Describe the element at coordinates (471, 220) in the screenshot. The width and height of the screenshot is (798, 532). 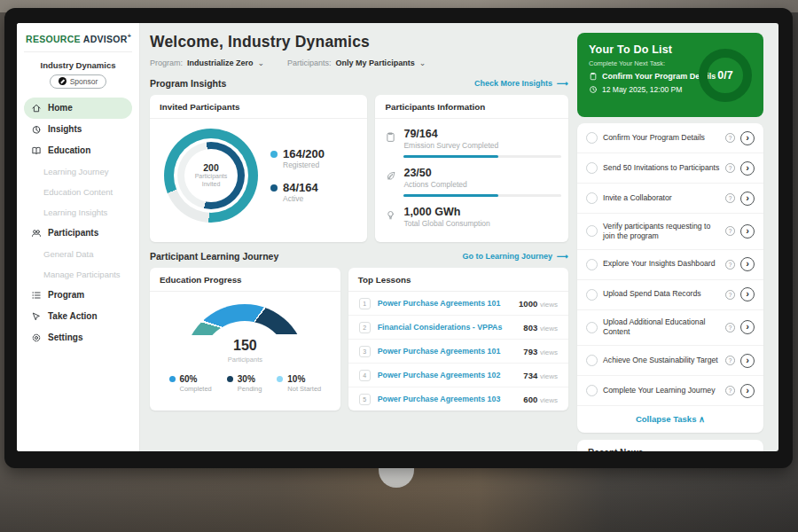
I see `consumption-stat: 1,000 GWh Total Global Consumption` at that location.